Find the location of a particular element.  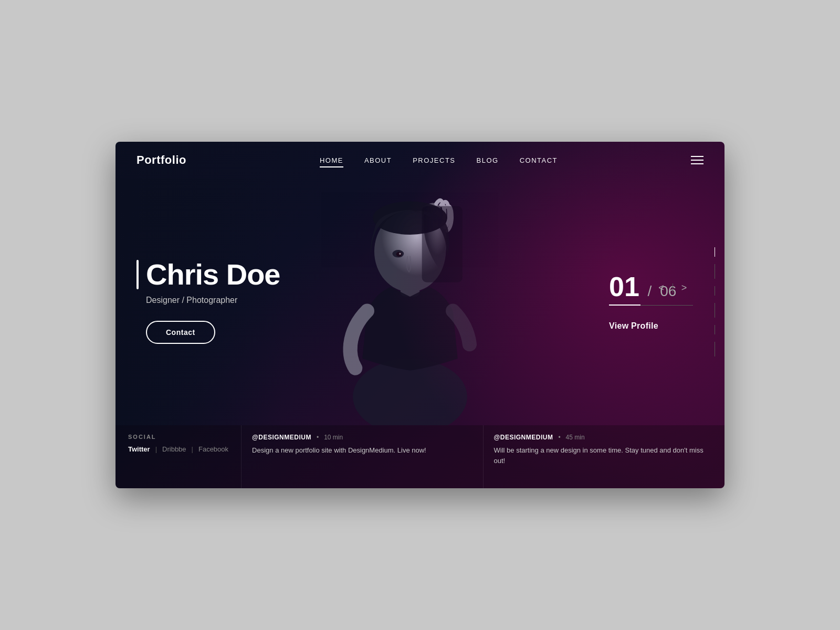

progress-empty is located at coordinates (667, 306).